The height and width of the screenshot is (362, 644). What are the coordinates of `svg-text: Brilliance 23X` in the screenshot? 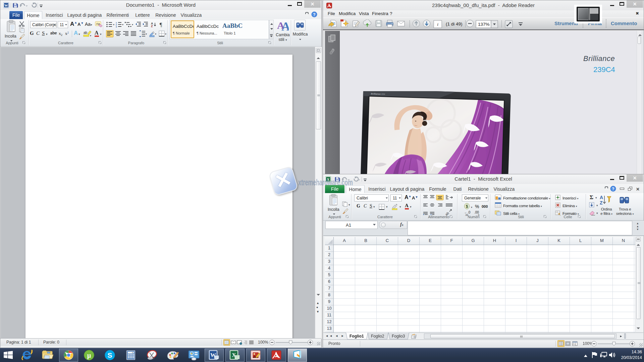 It's located at (378, 94).